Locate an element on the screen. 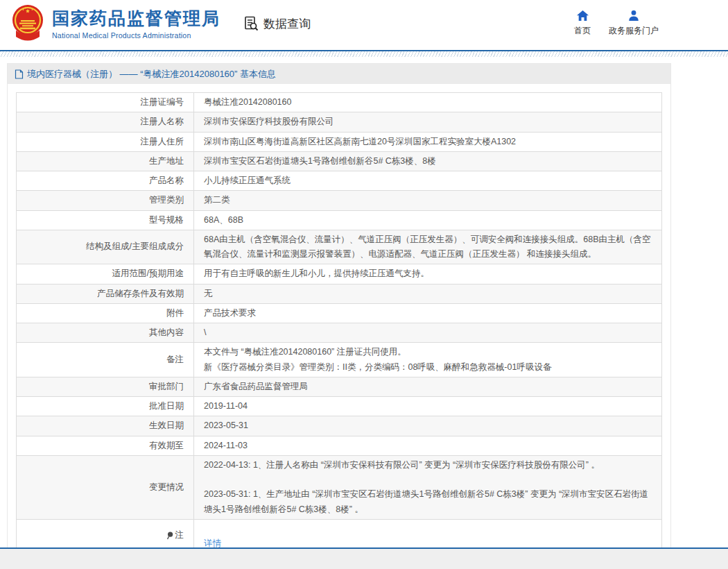 The height and width of the screenshot is (569, 728). row-value: 68A由主机（含空氧混合仪、流量计）、气道正压阀（正压发生器）、可调安全阀和连接… is located at coordinates (428, 247).